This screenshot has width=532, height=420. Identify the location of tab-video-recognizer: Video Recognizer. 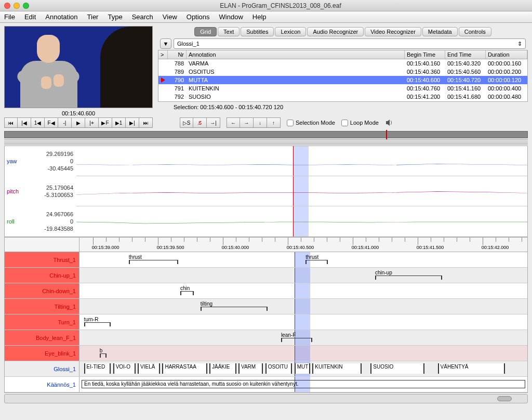
(393, 32).